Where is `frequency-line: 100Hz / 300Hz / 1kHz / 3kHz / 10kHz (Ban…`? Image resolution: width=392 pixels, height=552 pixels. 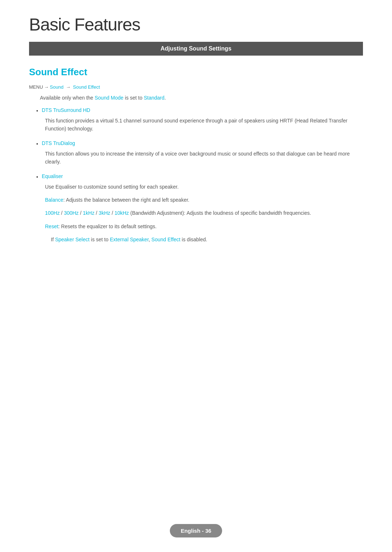 frequency-line: 100Hz / 300Hz / 1kHz / 3kHz / 10kHz (Ban… is located at coordinates (204, 213).